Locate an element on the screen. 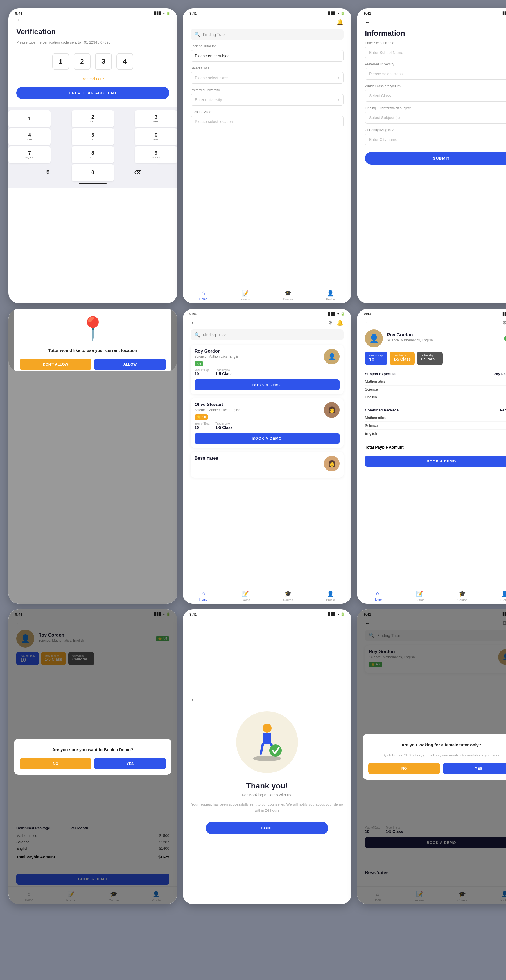 Image resolution: width=506 pixels, height=980 pixels. tutor-header-2: Olive Stewart Science, Mathematics, Engl… is located at coordinates (267, 411).